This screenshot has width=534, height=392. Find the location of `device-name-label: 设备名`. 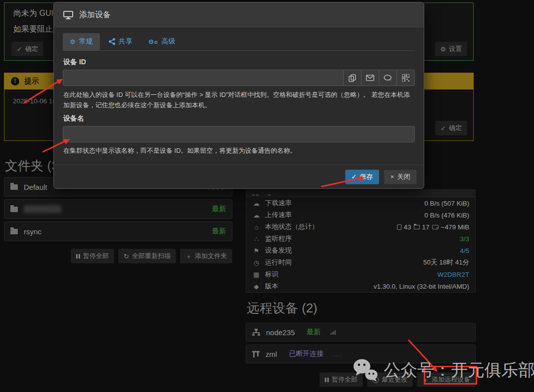

device-name-label: 设备名 is located at coordinates (74, 119).